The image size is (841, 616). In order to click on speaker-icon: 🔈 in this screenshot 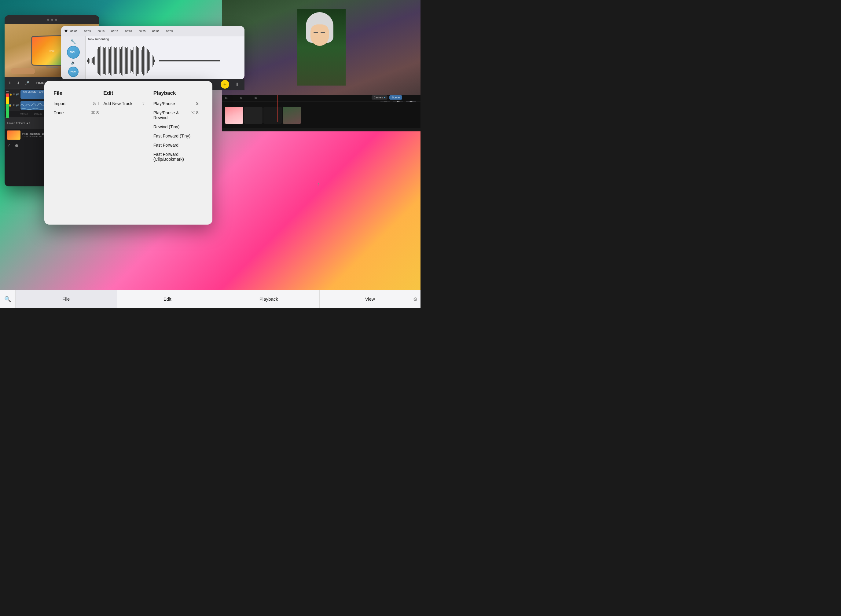, I will do `click(73, 63)`.